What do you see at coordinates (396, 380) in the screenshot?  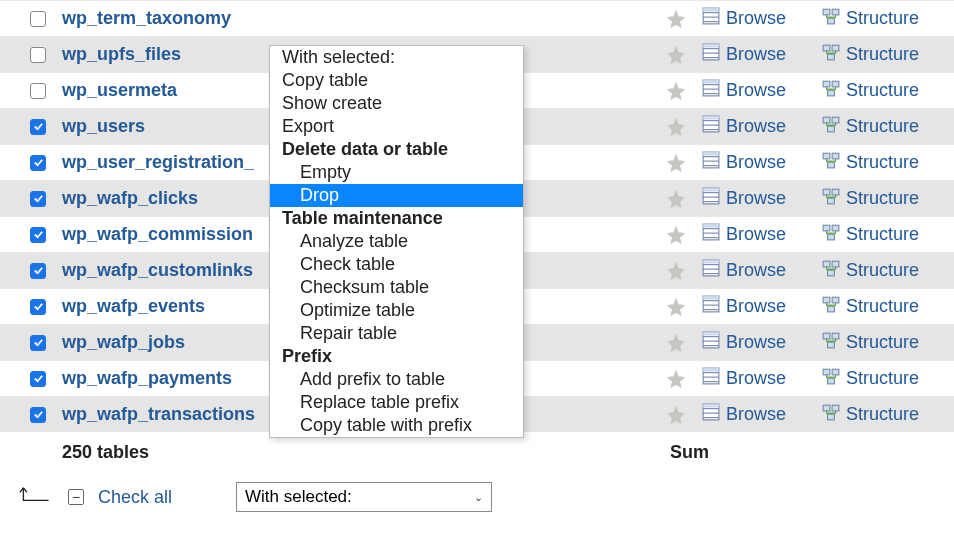 I see `ctx-add-prefix: Add prefix to table` at bounding box center [396, 380].